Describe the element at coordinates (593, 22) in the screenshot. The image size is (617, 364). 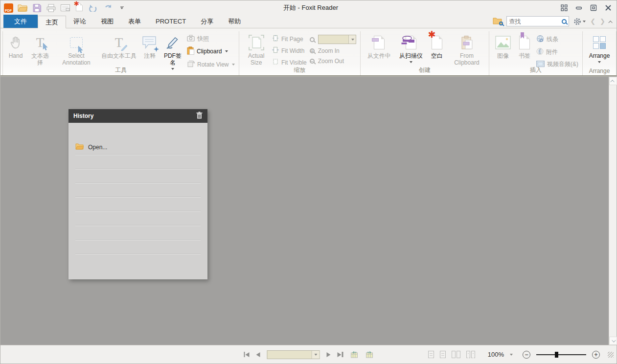
I see `back-icon: ❮` at that location.